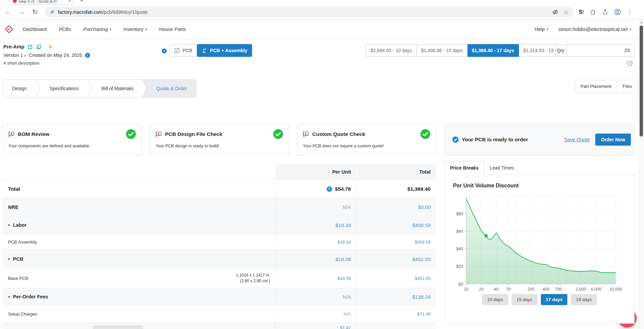  Describe the element at coordinates (442, 50) in the screenshot. I see `price-option-15-days: $1,490.86 - 15 days` at that location.